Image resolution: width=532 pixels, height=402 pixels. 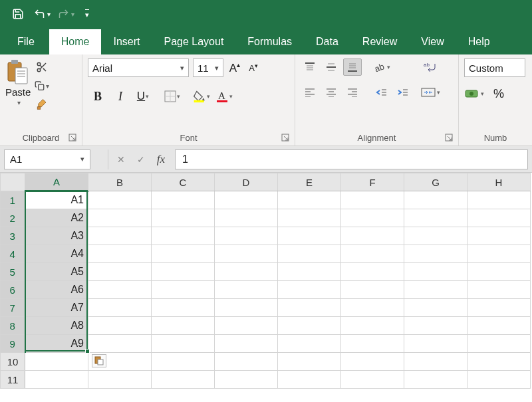 I want to click on cell: A4, so click(x=57, y=254).